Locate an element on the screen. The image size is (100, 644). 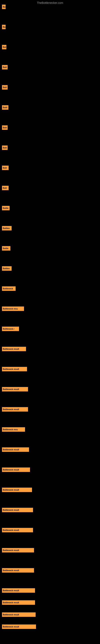
bar-row: Bottl is located at coordinates (5, 108).